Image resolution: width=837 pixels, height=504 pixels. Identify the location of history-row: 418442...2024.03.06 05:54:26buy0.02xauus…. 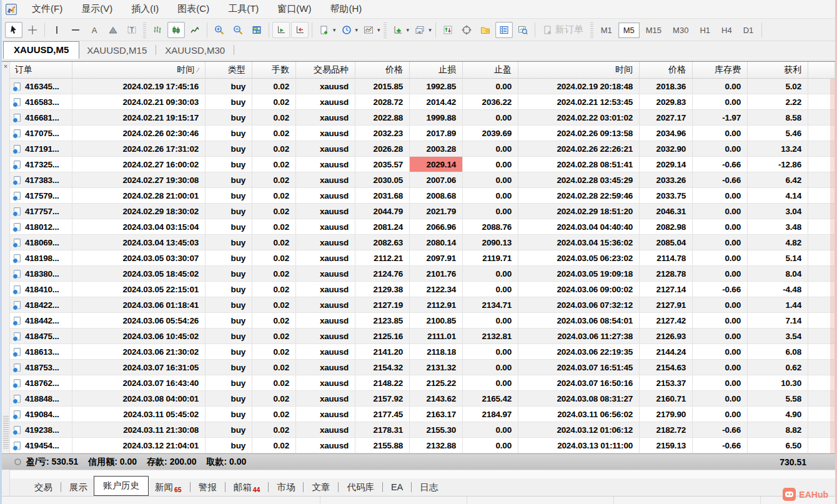
(422, 321).